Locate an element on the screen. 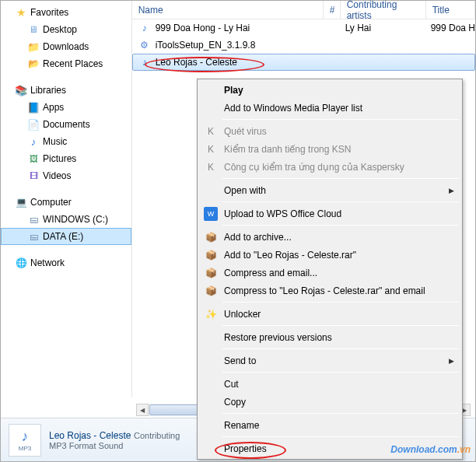 The height and width of the screenshot is (462, 476). sidebar-item-label: Apps is located at coordinates (53, 107).